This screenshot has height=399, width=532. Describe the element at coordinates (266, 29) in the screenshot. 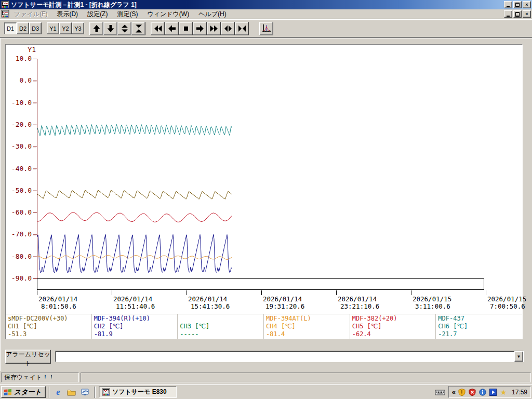

I see `graph-view-icon` at that location.